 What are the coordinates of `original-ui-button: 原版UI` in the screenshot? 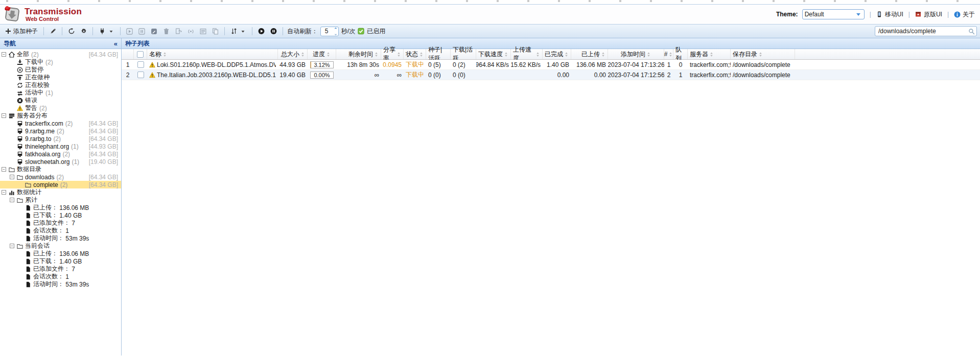 It's located at (929, 14).